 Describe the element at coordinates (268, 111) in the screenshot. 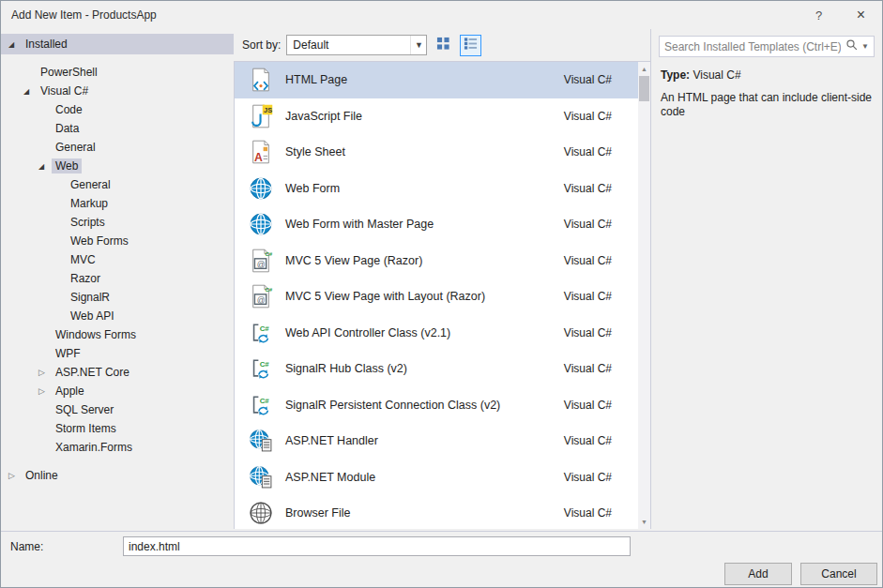

I see `svg-text: JS` at that location.